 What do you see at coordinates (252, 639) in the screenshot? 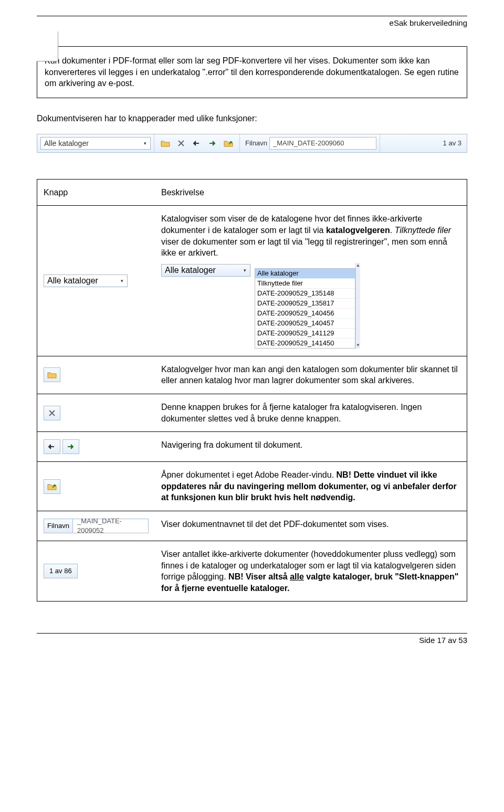
I see `footer: Side 17 av 53` at bounding box center [252, 639].